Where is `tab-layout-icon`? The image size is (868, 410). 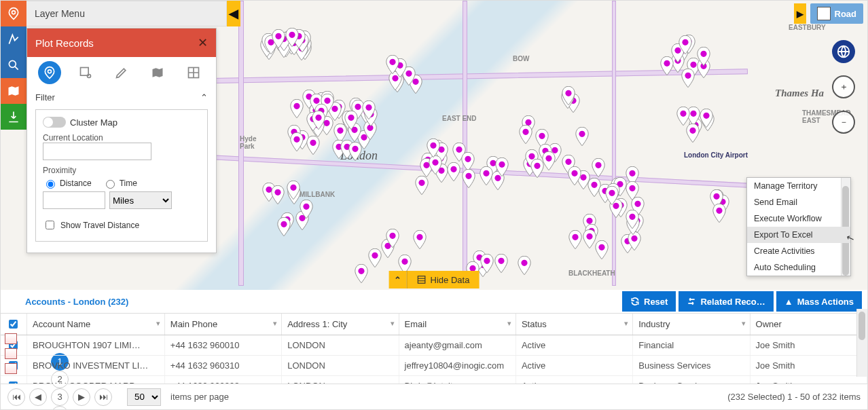
tab-layout-icon is located at coordinates (194, 73).